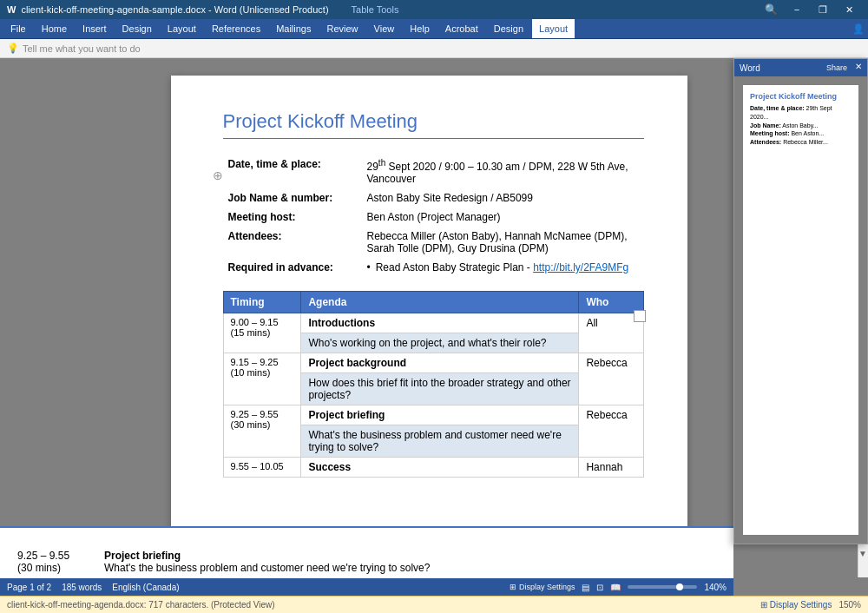 This screenshot has width=868, height=613. I want to click on status-left: Page 1 of 2 185 words English (Canada), so click(94, 587).